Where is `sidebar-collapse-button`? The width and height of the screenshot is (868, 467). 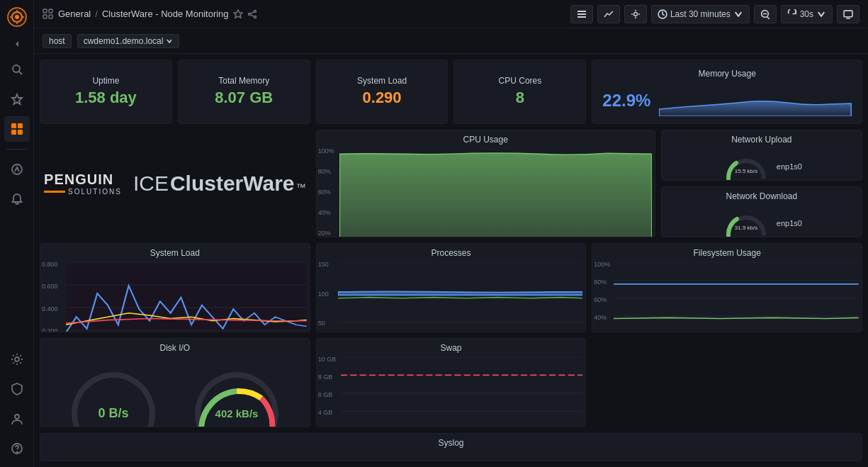
sidebar-collapse-button is located at coordinates (17, 44).